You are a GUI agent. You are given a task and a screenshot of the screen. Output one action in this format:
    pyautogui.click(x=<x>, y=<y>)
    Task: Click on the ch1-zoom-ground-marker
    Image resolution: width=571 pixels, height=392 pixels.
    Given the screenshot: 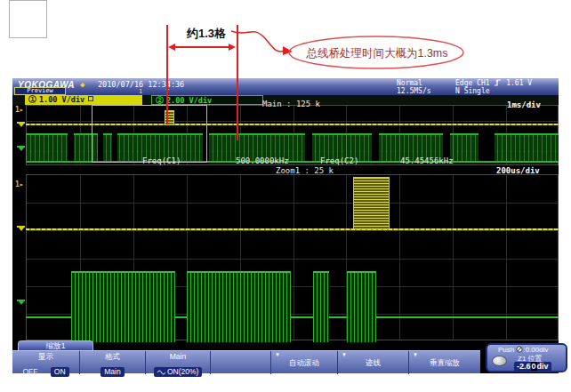 What is the action you would take?
    pyautogui.click(x=21, y=228)
    